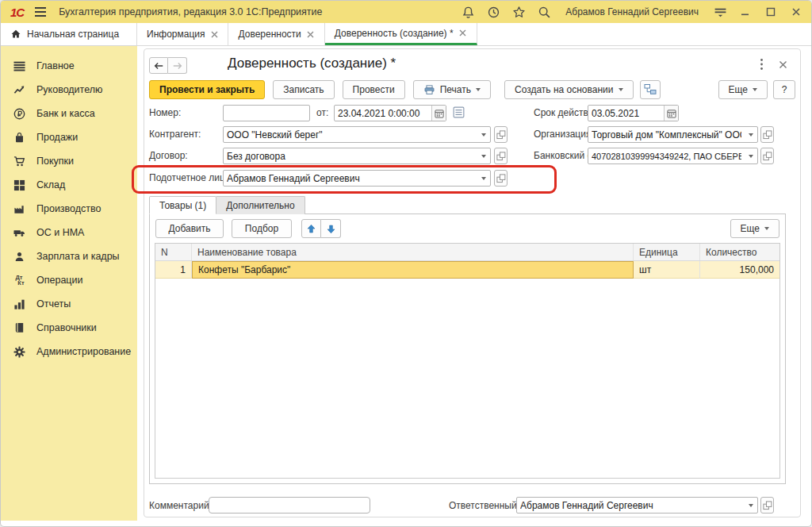 This screenshot has height=527, width=812. I want to click on table-row: 1 Конфеты "Барбарис" шт 150,000, so click(468, 270).